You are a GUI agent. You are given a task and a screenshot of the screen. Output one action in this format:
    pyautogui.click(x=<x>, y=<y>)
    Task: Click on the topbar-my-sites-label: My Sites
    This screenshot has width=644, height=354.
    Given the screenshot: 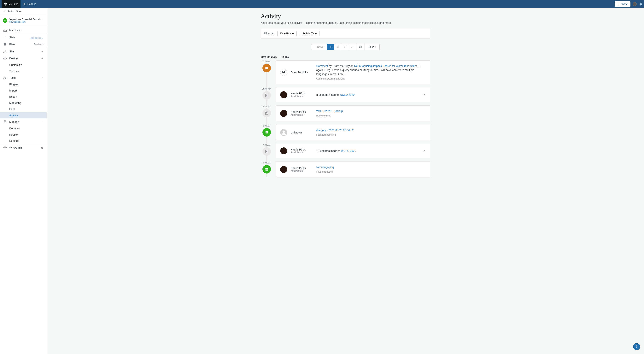 What is the action you would take?
    pyautogui.click(x=14, y=4)
    